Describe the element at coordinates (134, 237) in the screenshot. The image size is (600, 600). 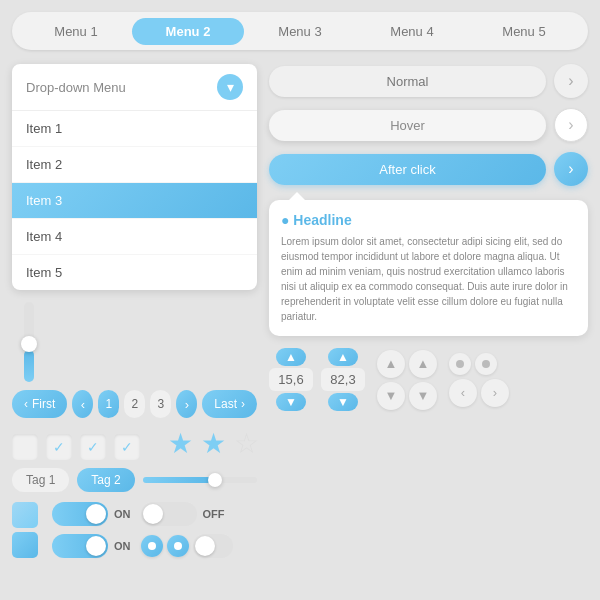
I see `dropdown-item-4: Item 4` at that location.